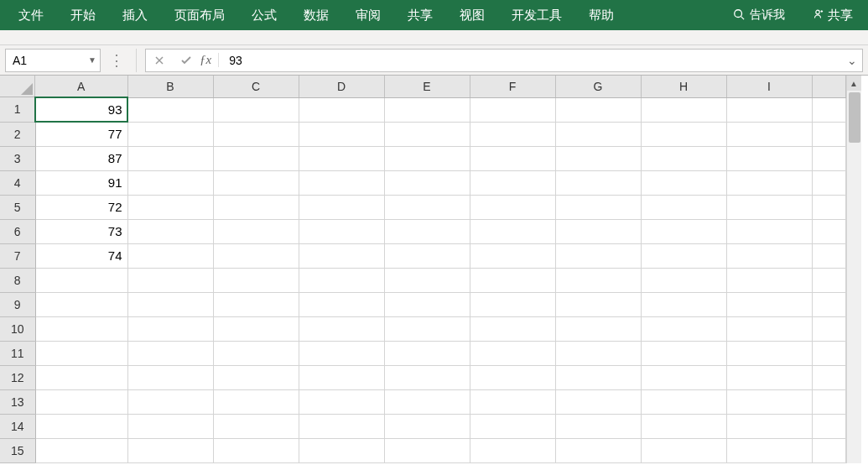 The image size is (868, 465). Describe the element at coordinates (427, 329) in the screenshot. I see `cell-E10` at that location.